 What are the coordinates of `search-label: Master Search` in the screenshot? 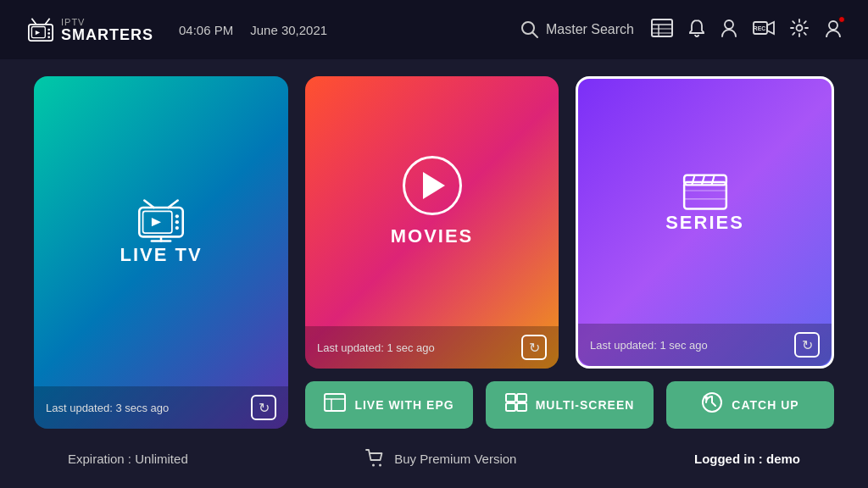 It's located at (590, 30).